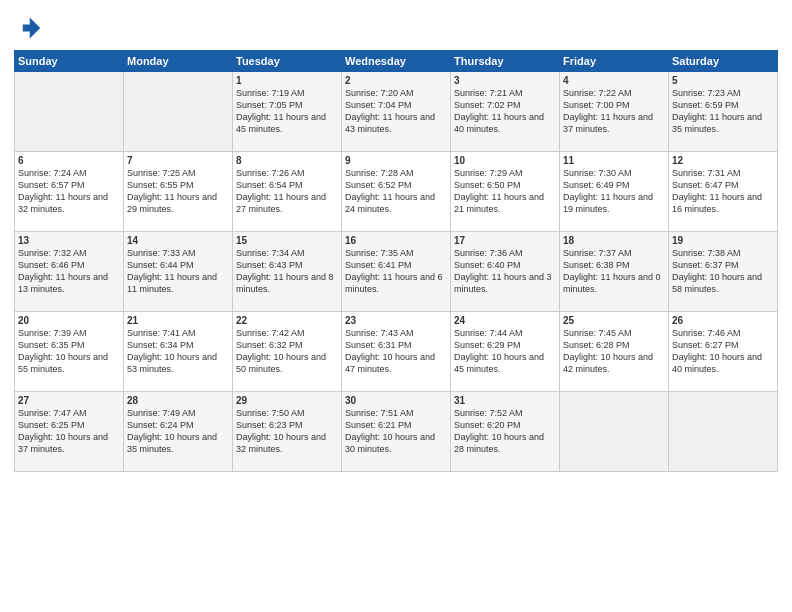  What do you see at coordinates (178, 400) in the screenshot?
I see `day-number: 28` at bounding box center [178, 400].